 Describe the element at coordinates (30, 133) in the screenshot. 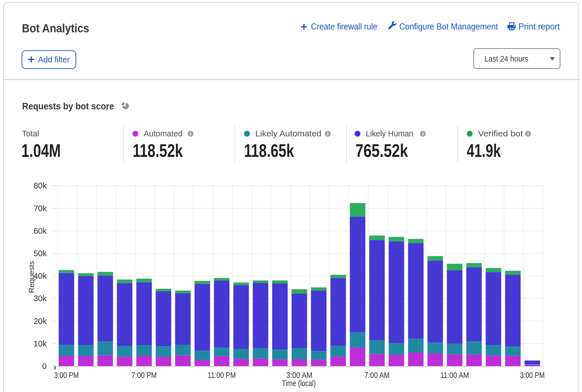

I see `svg-text: Total` at that location.